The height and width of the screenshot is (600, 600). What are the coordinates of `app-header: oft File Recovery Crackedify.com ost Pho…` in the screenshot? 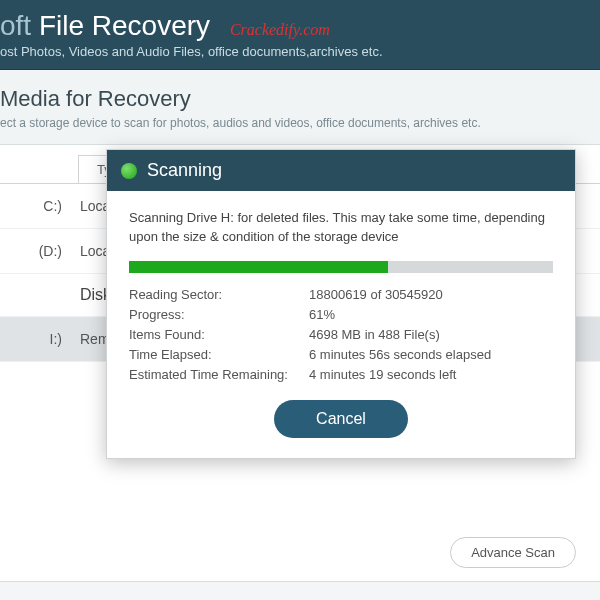 It's located at (300, 35).